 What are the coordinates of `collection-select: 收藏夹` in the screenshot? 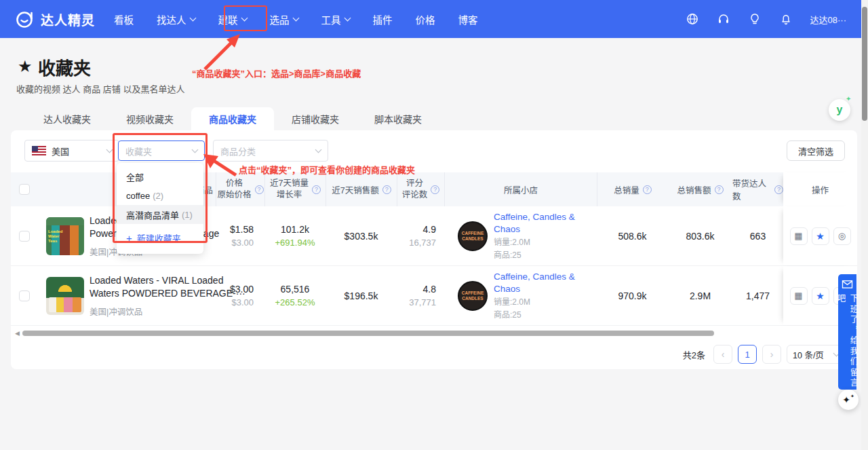 It's located at (161, 151).